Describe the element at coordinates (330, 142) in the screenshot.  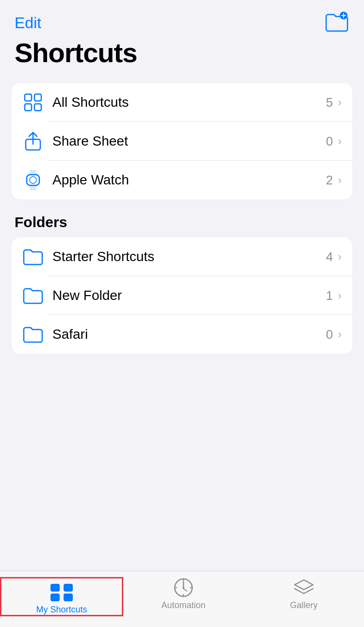
I see `share-sheet-count: 0` at that location.